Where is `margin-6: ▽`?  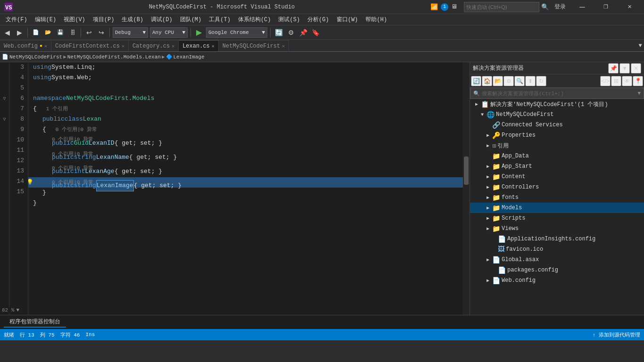
margin-6: ▽ is located at coordinates (5, 99).